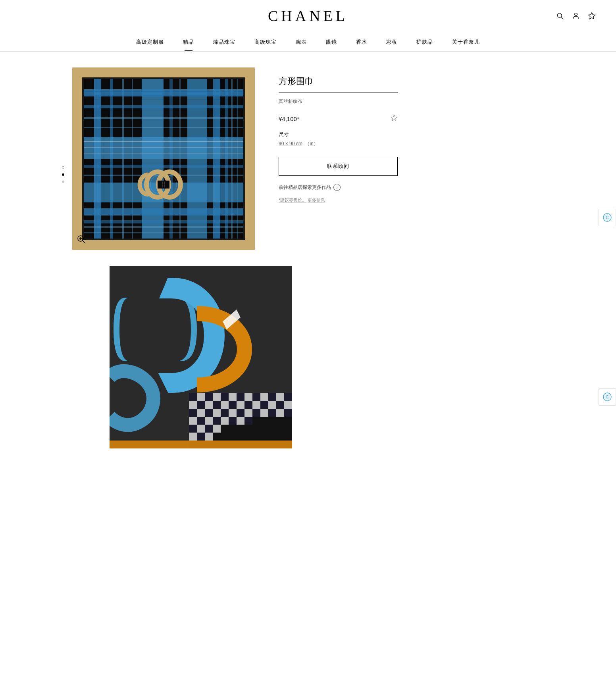 The image size is (616, 683). I want to click on header-icons, so click(576, 16).